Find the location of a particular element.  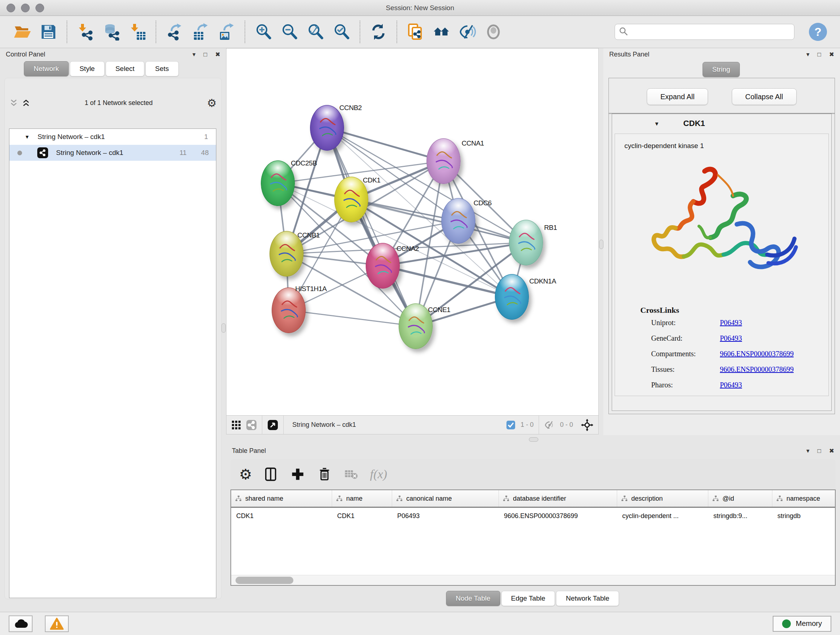

expand-all-icon is located at coordinates (26, 103).